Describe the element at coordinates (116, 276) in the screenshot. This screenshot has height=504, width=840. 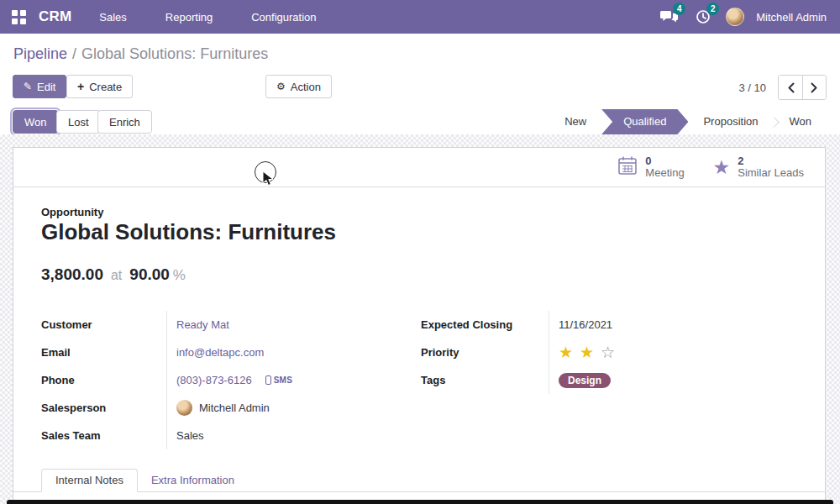
I see `at-label: at` at that location.